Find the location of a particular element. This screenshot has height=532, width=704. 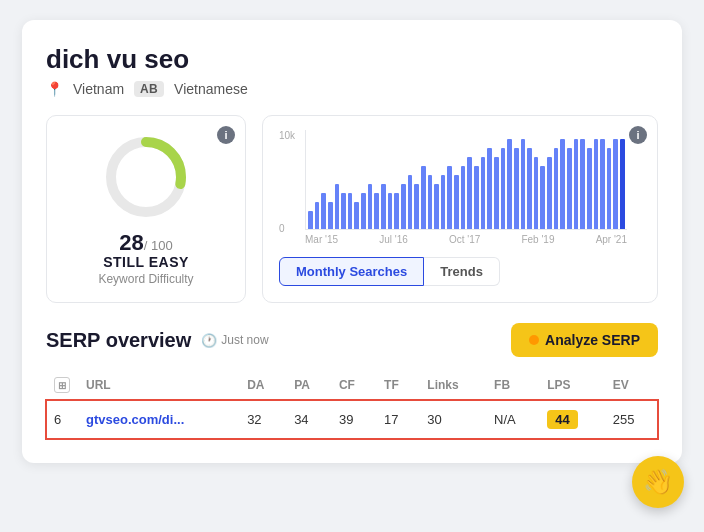

serp-header: SERP overview 🕐 Just now Analyze SERP is located at coordinates (352, 340).